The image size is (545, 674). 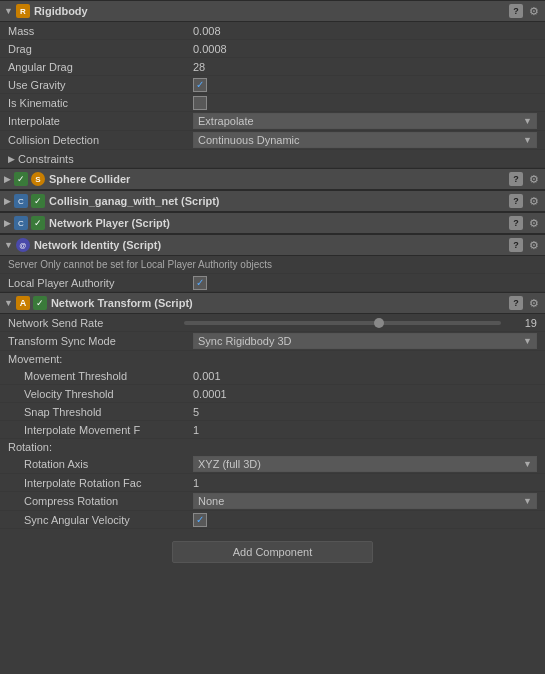 I want to click on rigidbody-title: Rigidbody, so click(x=61, y=11).